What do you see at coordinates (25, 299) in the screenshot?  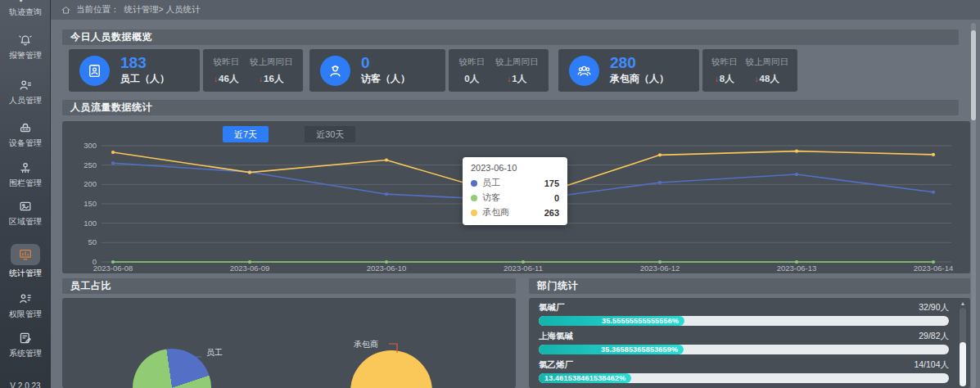 I see `permission-icon` at bounding box center [25, 299].